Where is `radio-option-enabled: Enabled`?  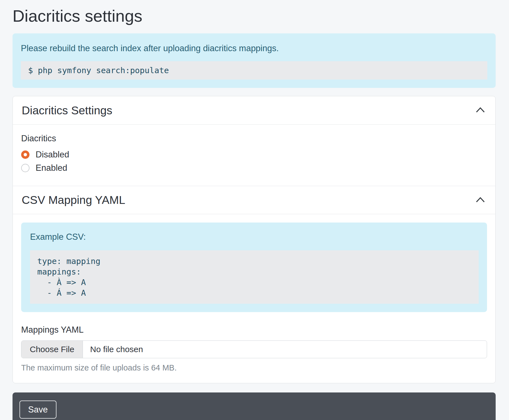 radio-option-enabled: Enabled is located at coordinates (254, 168).